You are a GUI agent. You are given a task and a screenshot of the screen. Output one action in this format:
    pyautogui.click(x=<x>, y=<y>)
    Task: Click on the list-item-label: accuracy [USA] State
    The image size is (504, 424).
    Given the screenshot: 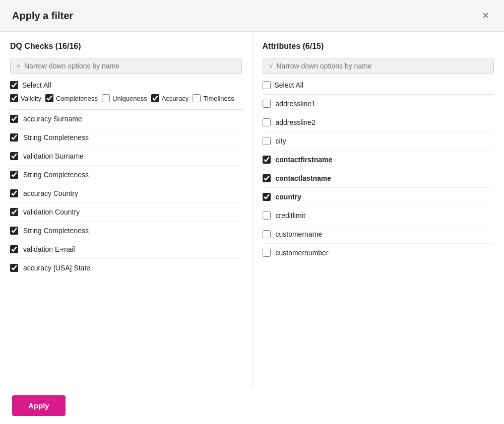 What is the action you would take?
    pyautogui.click(x=56, y=268)
    